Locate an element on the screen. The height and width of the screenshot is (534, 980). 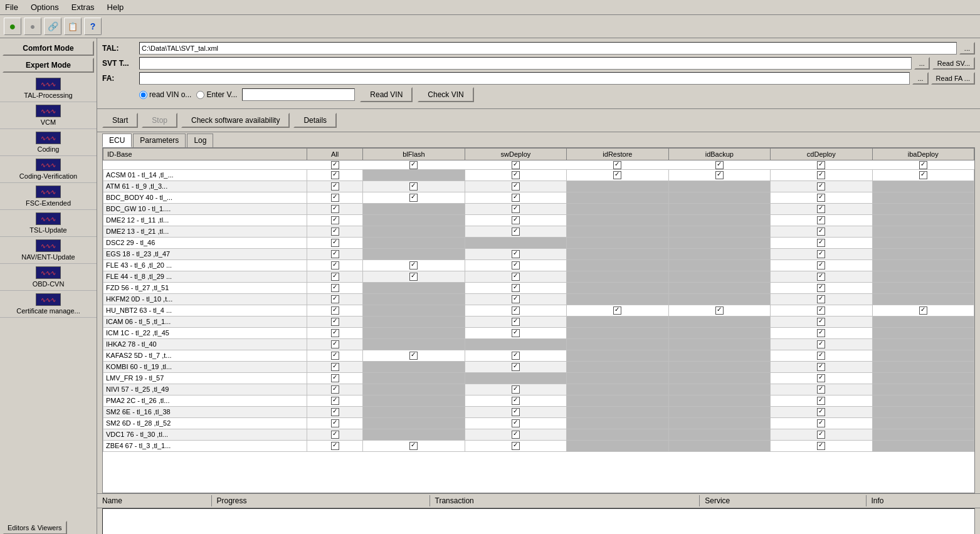
blflash-header-cb is located at coordinates (414, 165).